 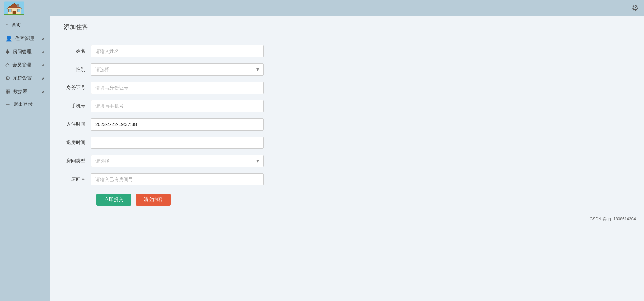 I want to click on room-no-row: 房间号, so click(x=347, y=179).